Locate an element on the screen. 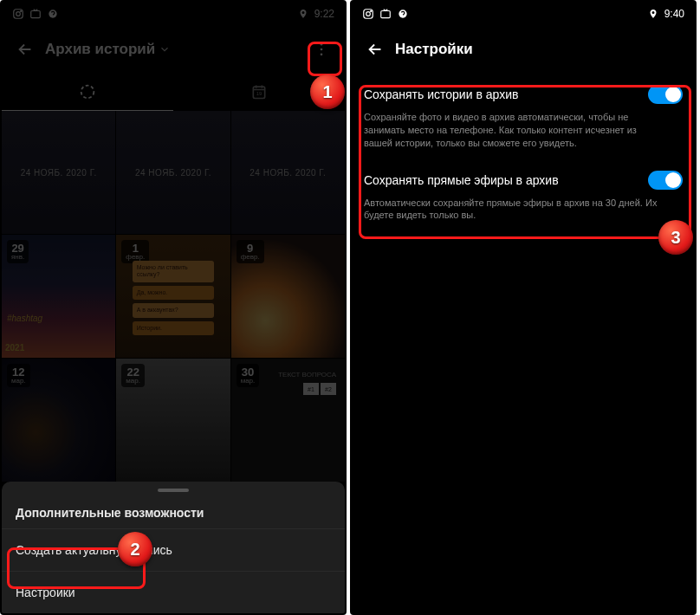 The image size is (700, 615). setting-title: Сохранять истории в архив is located at coordinates (441, 94).